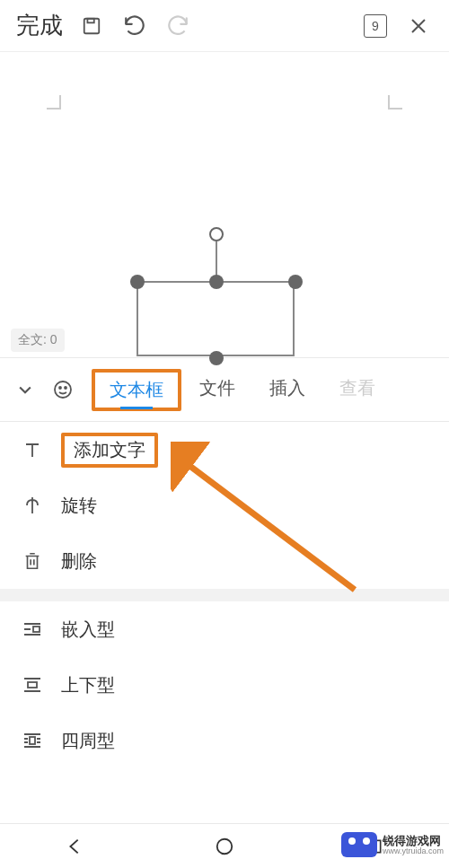 This screenshot has width=449, height=868. What do you see at coordinates (224, 450) in the screenshot?
I see `action-add-text: 添加文字` at bounding box center [224, 450].